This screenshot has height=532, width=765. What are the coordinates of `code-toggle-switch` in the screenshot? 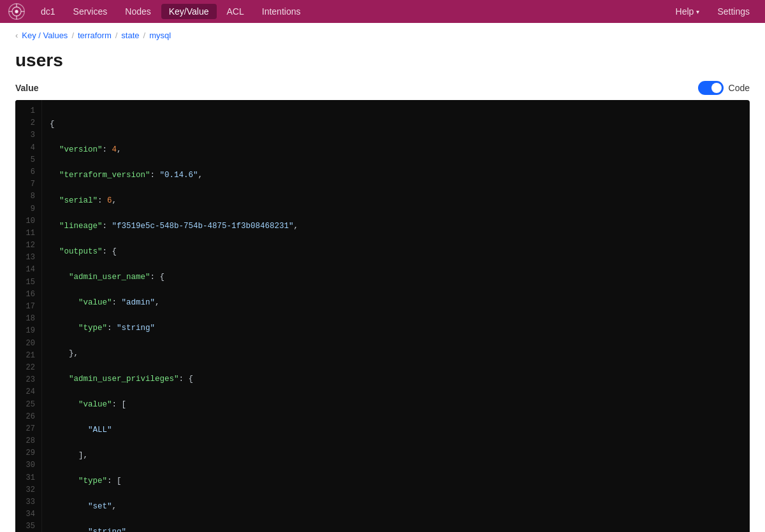 It's located at (711, 88).